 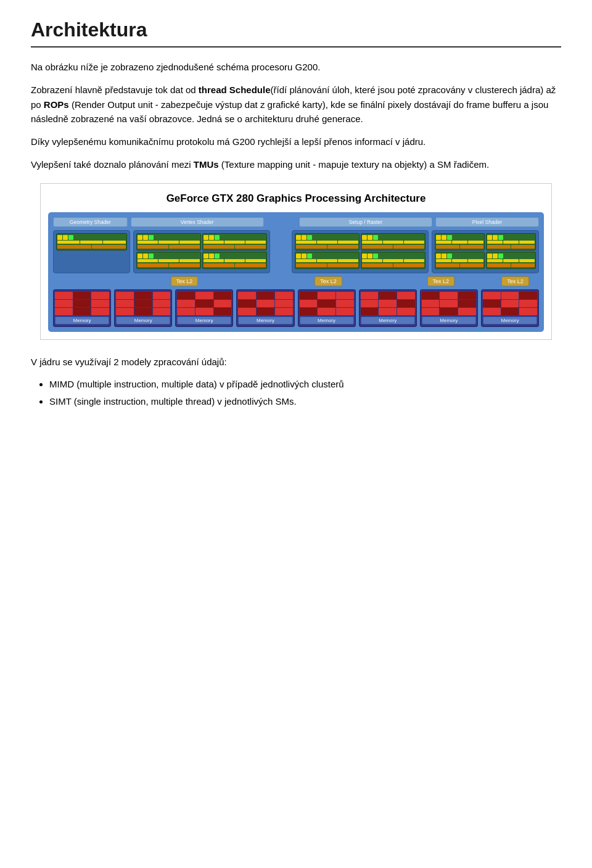 I want to click on mem-block-4: Memory, so click(x=265, y=308).